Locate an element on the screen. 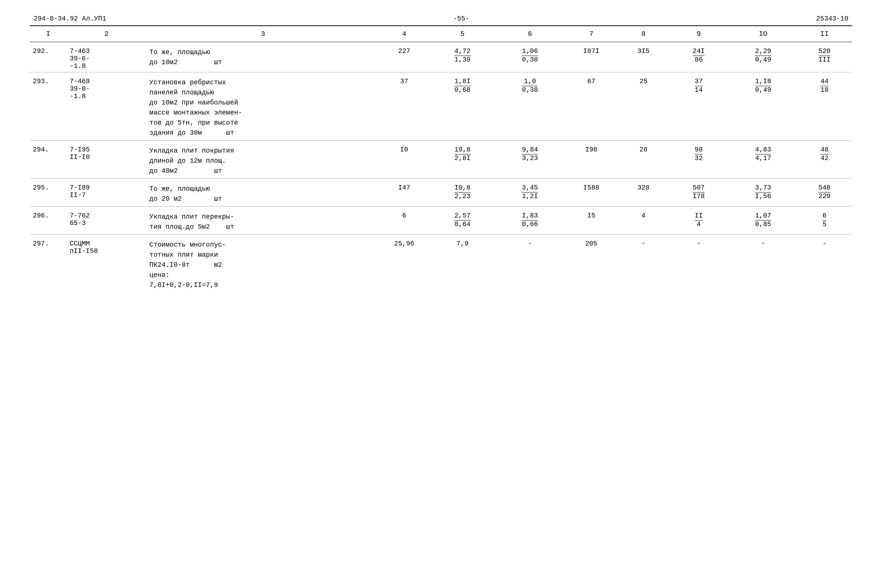 Image resolution: width=882 pixels, height=588 pixels. row-num: 296. is located at coordinates (48, 220).